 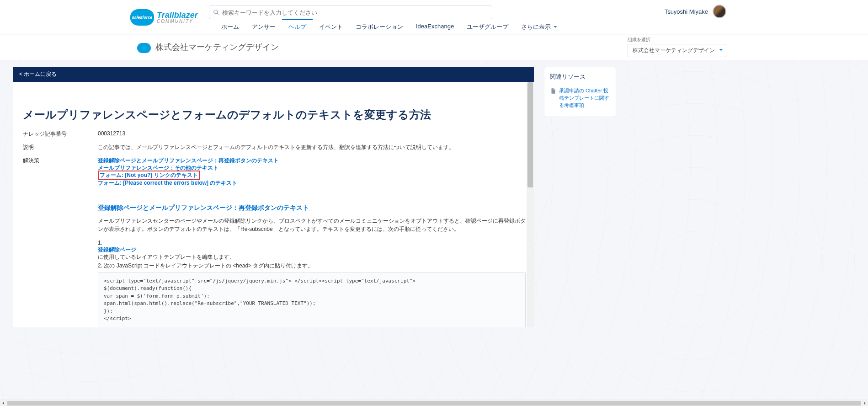 I want to click on nav-usergroup: ユーザグループ, so click(x=487, y=28).